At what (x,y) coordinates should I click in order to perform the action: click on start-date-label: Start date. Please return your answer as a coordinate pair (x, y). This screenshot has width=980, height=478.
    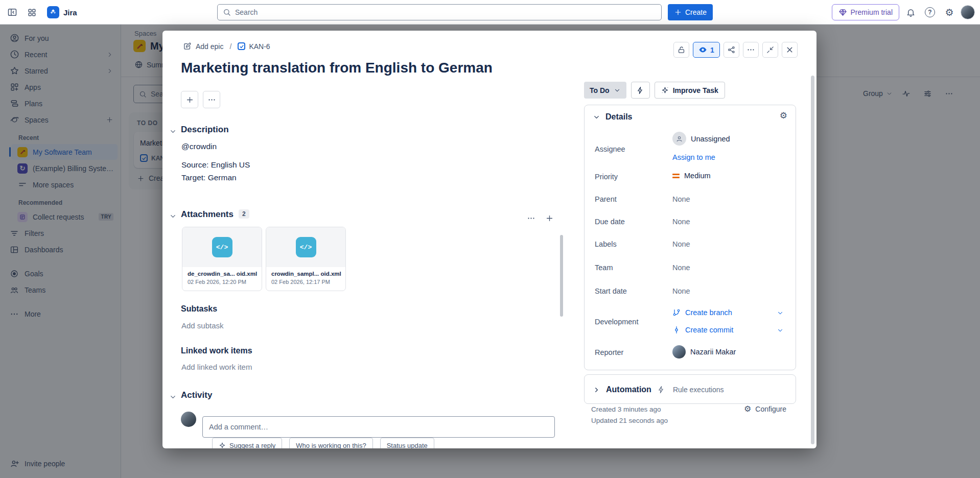
    Looking at the image, I should click on (611, 291).